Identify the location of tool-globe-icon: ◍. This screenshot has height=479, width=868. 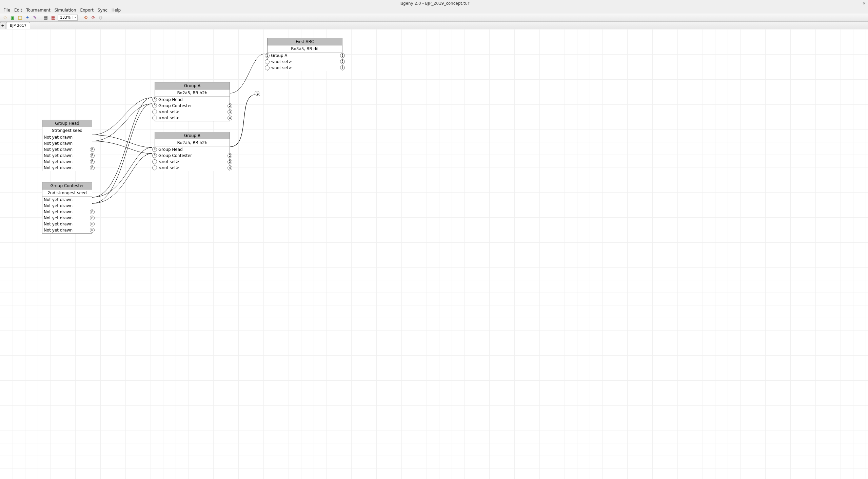
(100, 18).